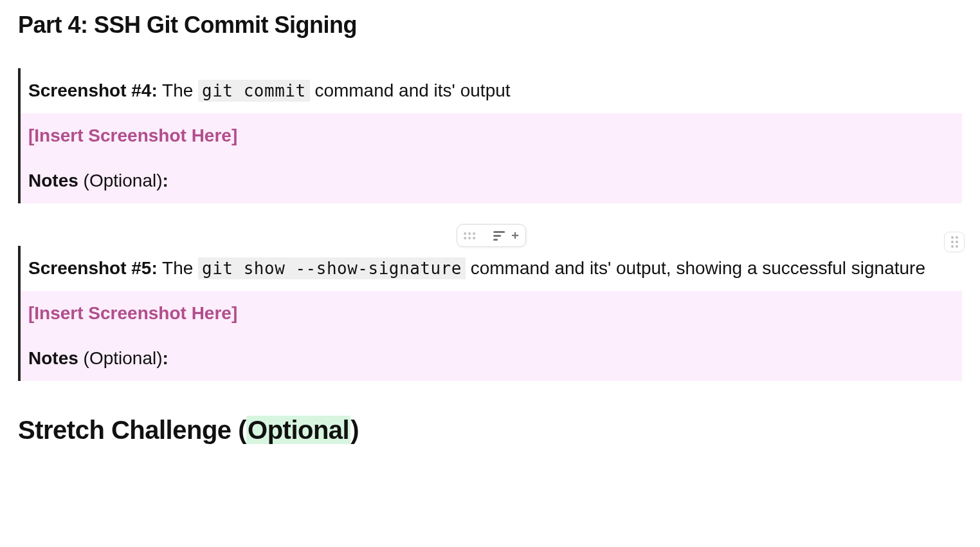 This screenshot has height=547, width=980. I want to click on screenshot-5-text-before: The, so click(177, 268).